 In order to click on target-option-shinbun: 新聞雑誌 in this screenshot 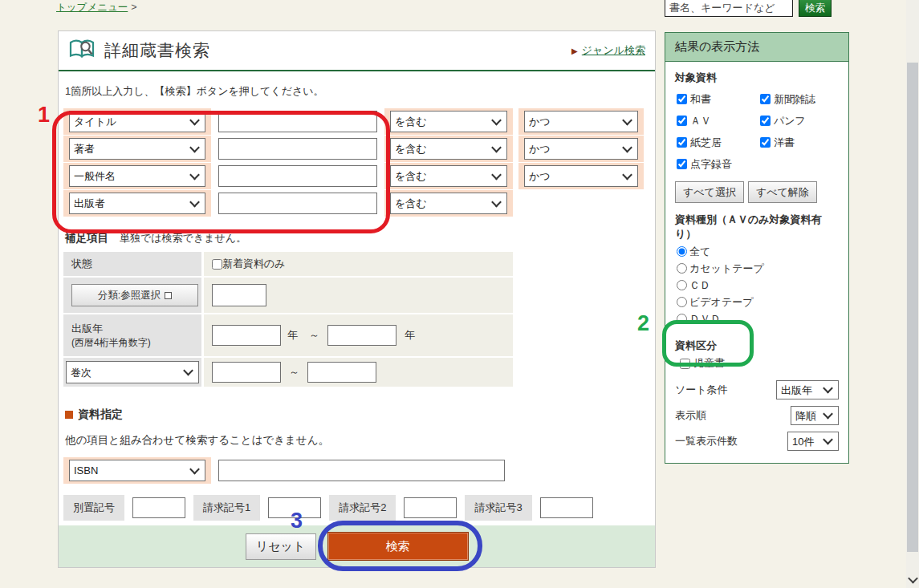, I will do `click(799, 99)`.